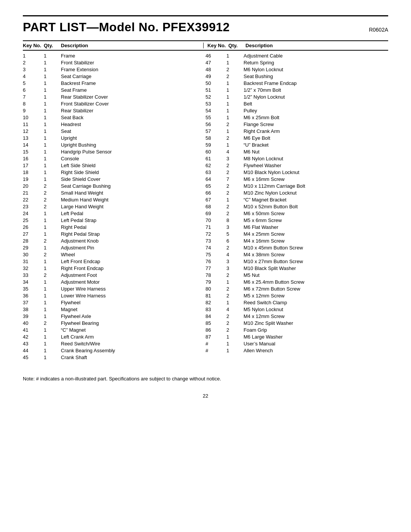 This screenshot has width=411, height=532. Describe the element at coordinates (216, 289) in the screenshot. I see `cell-keyno: 80` at that location.